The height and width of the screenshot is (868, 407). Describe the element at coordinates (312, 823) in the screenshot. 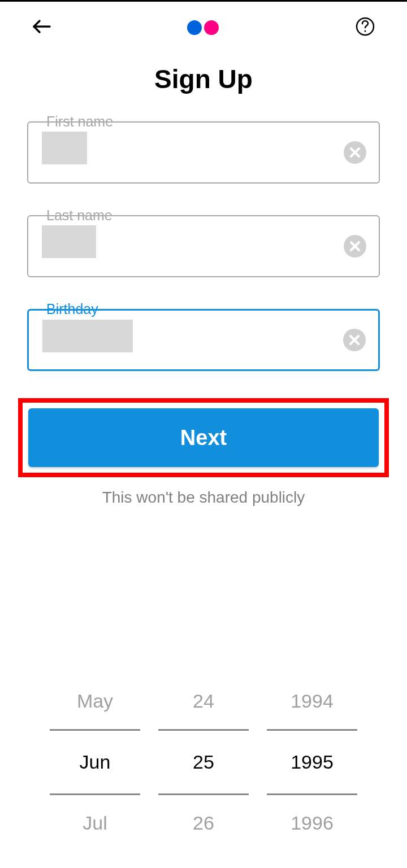

I see `year-next: 1996` at that location.